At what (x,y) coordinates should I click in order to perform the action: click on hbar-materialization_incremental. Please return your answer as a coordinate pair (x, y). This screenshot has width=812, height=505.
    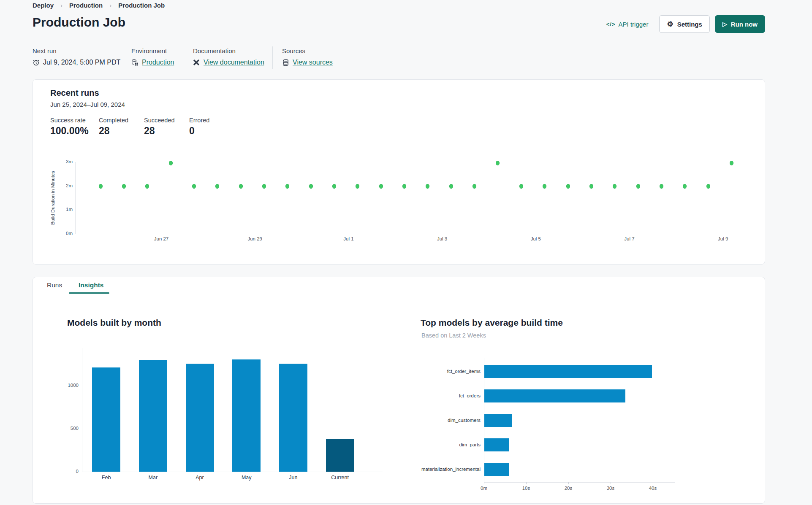
    Looking at the image, I should click on (497, 469).